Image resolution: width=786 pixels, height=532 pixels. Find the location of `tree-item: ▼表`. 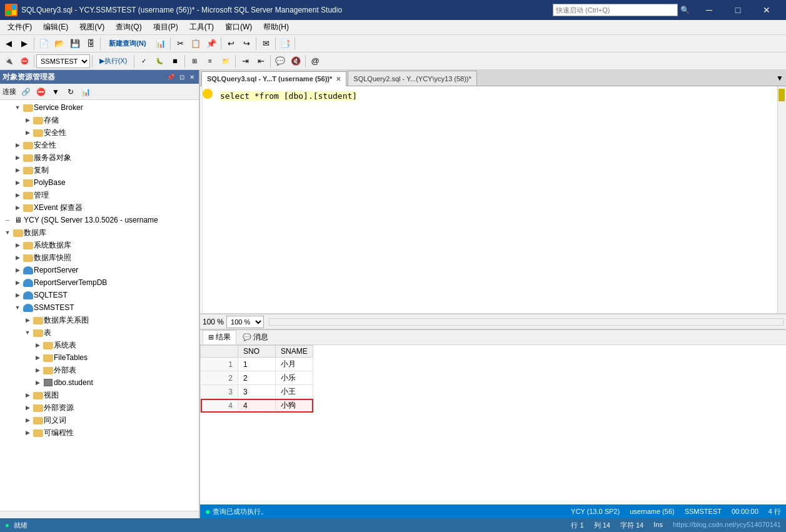

tree-item: ▼表 is located at coordinates (99, 333).